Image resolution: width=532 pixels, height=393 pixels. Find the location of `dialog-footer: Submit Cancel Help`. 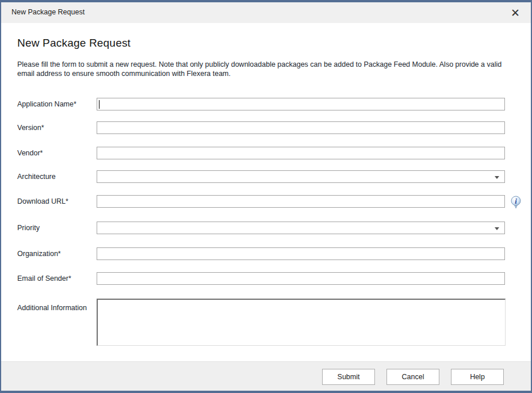

dialog-footer: Submit Cancel Help is located at coordinates (266, 376).